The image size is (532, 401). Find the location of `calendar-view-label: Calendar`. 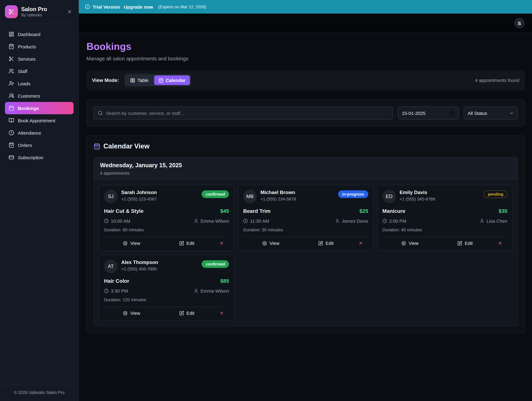

calendar-view-label: Calendar is located at coordinates (176, 80).